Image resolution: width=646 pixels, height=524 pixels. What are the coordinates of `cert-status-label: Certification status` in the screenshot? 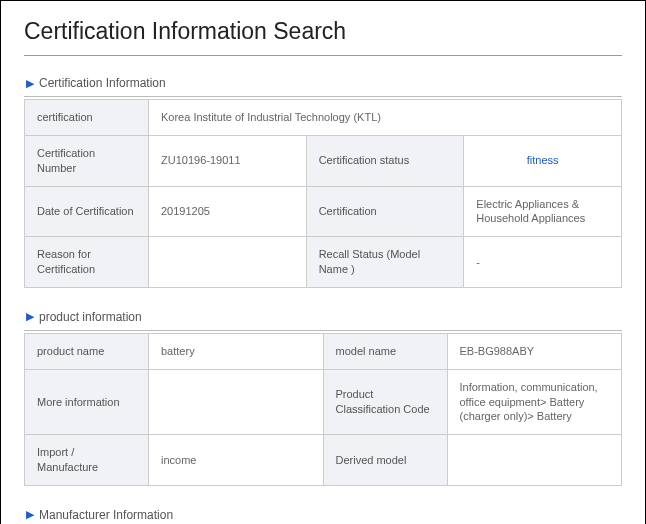 It's located at (385, 160).